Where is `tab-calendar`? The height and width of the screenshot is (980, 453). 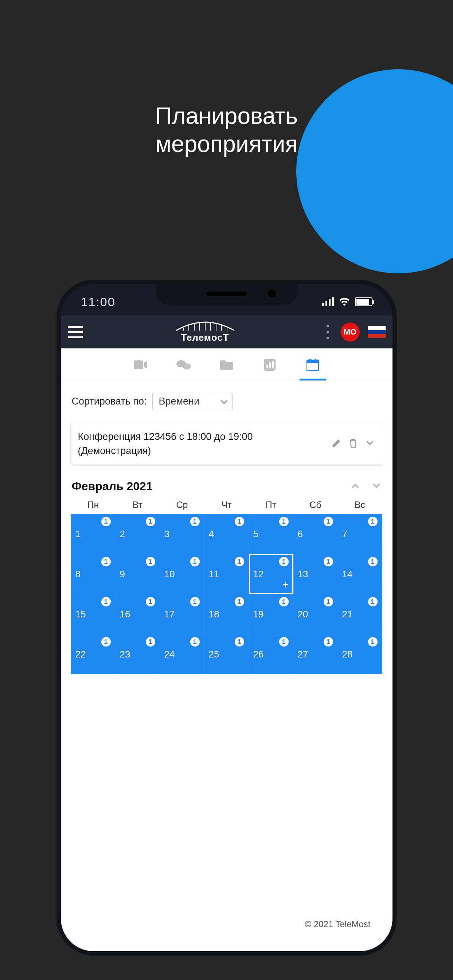
tab-calendar is located at coordinates (313, 365).